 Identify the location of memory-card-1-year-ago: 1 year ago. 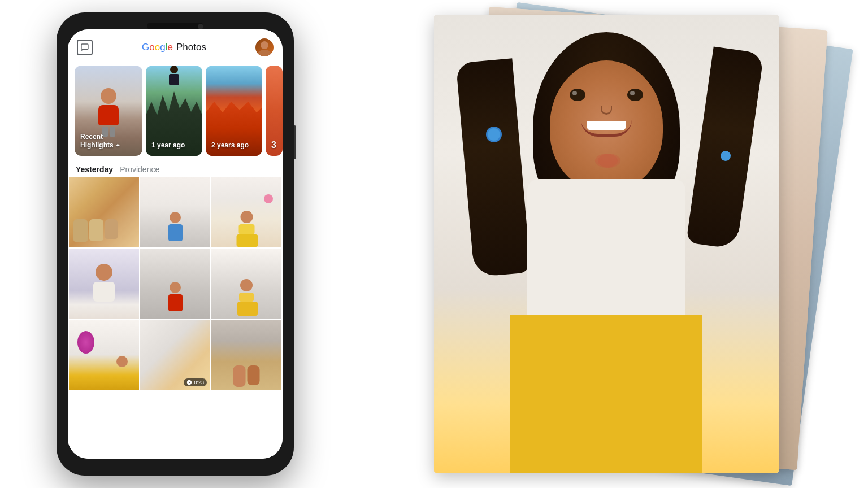
(174, 111).